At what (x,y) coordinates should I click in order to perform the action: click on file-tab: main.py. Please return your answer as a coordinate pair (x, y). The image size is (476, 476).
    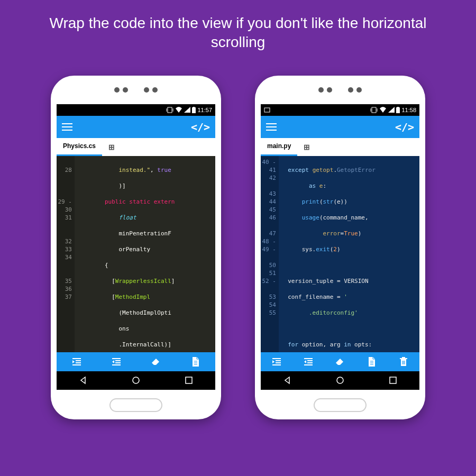
    Looking at the image, I should click on (279, 147).